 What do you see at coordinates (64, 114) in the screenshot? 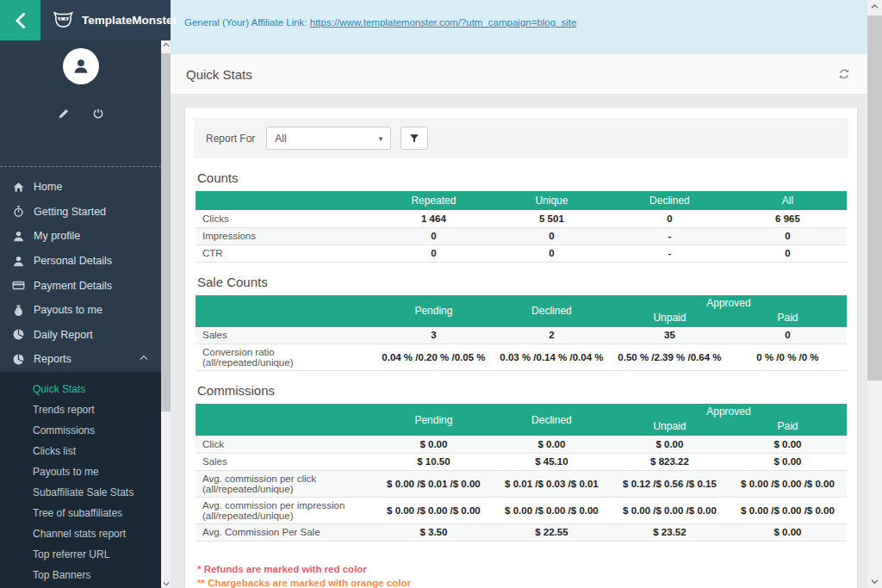
I see `edit-profile-icon` at bounding box center [64, 114].